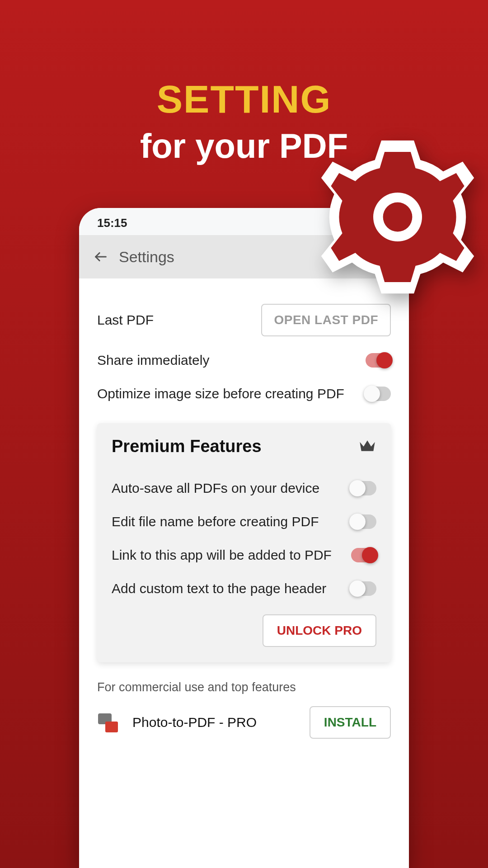 The width and height of the screenshot is (488, 868). I want to click on autosave-label: Auto-save all PDFs on your device, so click(216, 488).